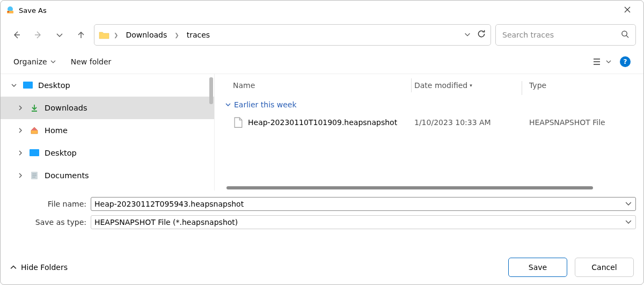 The width and height of the screenshot is (644, 285). Describe the element at coordinates (468, 122) in the screenshot. I see `file-date: 1/10/2023 10:33 AM` at that location.